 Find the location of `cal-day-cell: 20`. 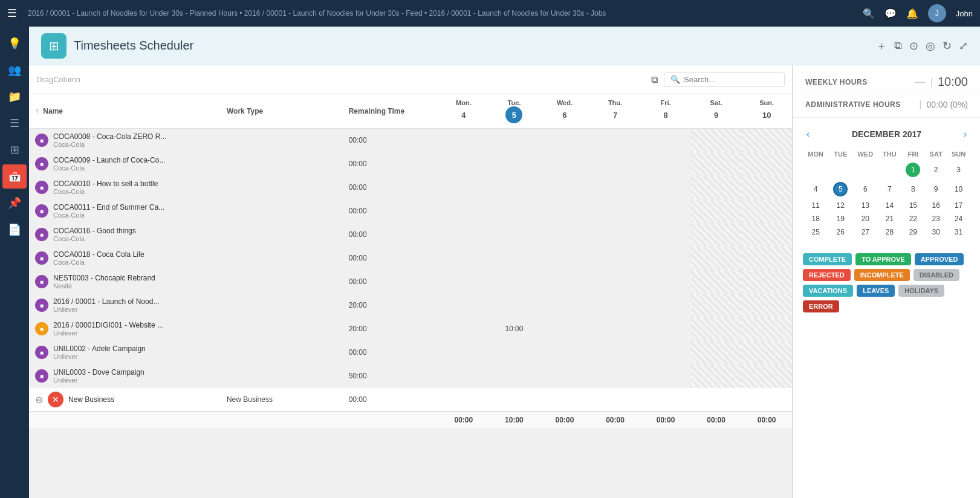

cal-day-cell: 20 is located at coordinates (865, 219).